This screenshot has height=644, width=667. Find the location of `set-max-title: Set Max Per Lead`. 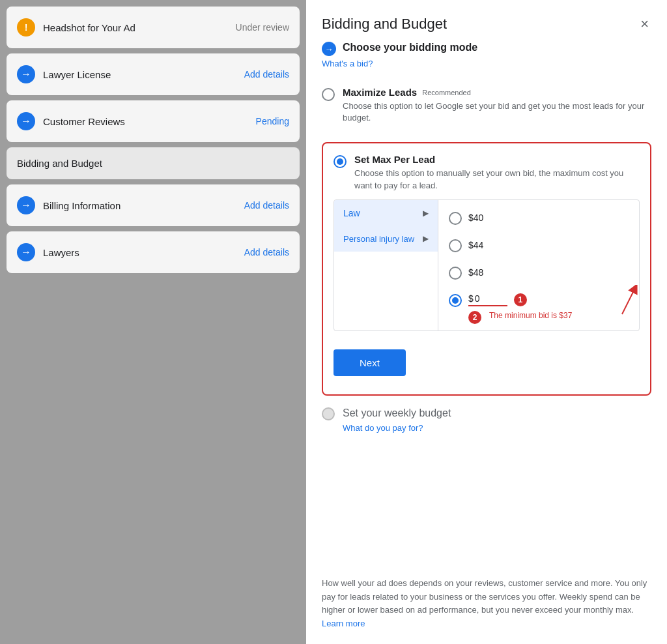

set-max-title: Set Max Per Lead is located at coordinates (497, 159).